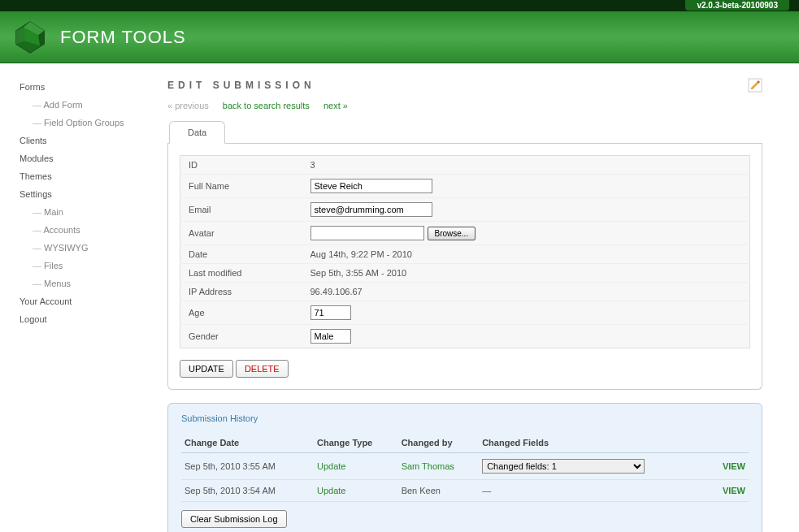 Image resolution: width=799 pixels, height=532 pixels. Describe the element at coordinates (465, 106) in the screenshot. I see `nav-row: « previous back to search results next »` at that location.